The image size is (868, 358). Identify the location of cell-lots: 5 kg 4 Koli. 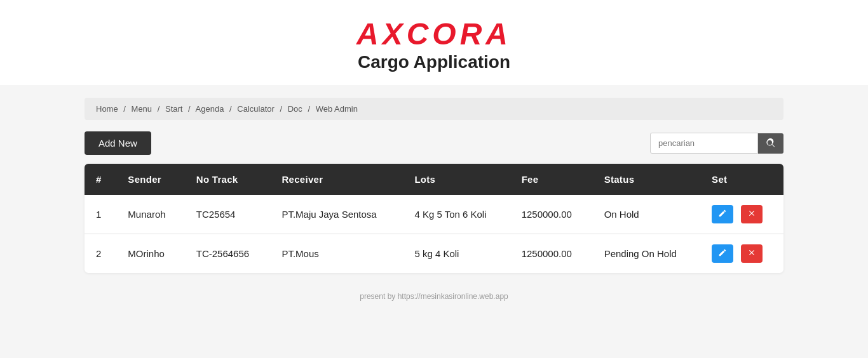
(456, 254).